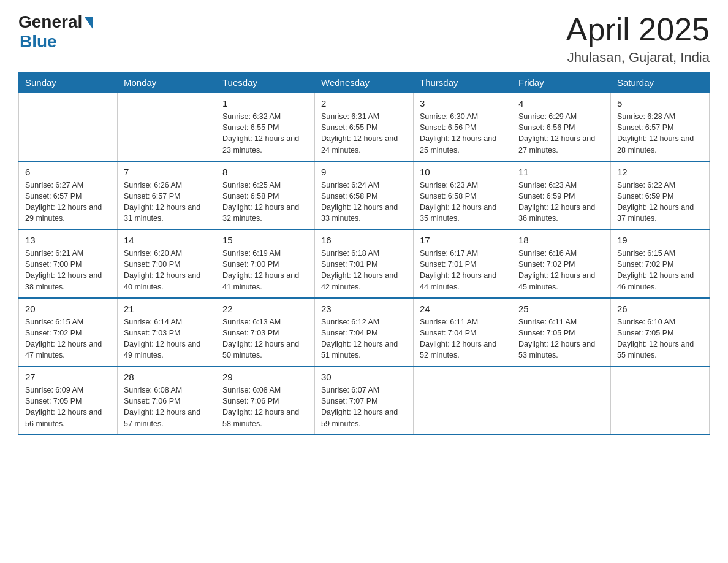 The width and height of the screenshot is (728, 563). I want to click on calendar-cell: 24Sunrise: 6:11 AM Sunset: 7:04 PM Dayli…, so click(463, 332).